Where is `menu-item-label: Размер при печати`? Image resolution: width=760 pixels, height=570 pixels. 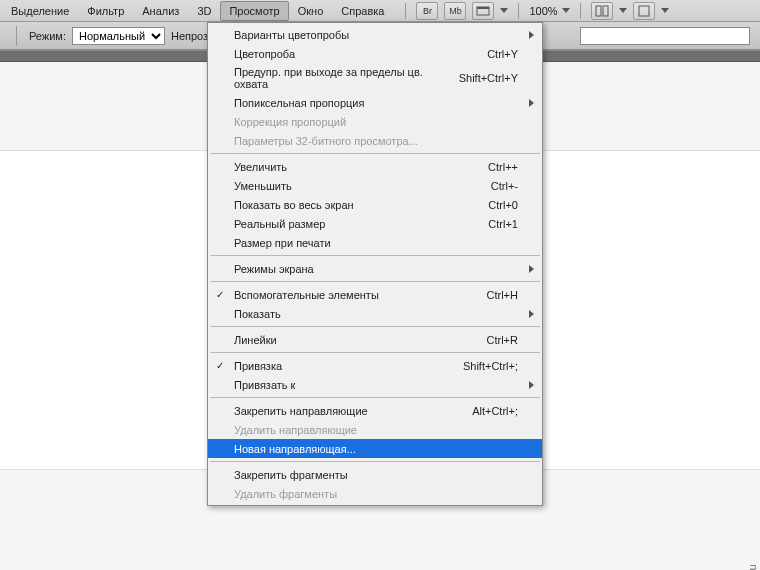
menu-item-label: Размер при печати is located at coordinates (282, 243).